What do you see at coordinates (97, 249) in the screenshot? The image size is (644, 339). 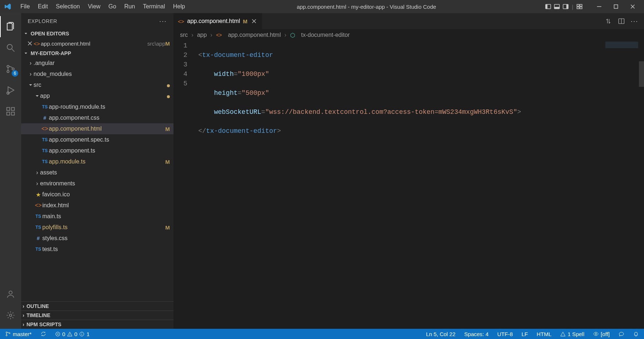 I see `file-test: TStest.ts` at bounding box center [97, 249].